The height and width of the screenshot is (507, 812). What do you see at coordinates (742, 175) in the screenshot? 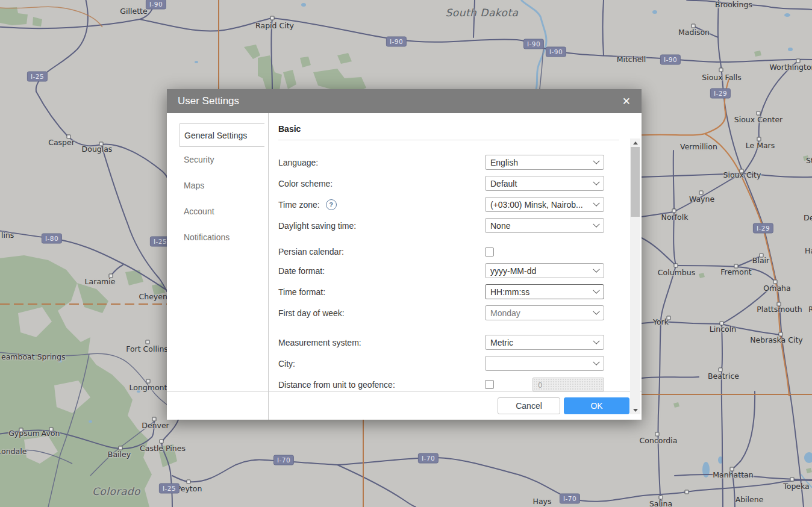
I see `map-city-label: Sioux City` at bounding box center [742, 175].